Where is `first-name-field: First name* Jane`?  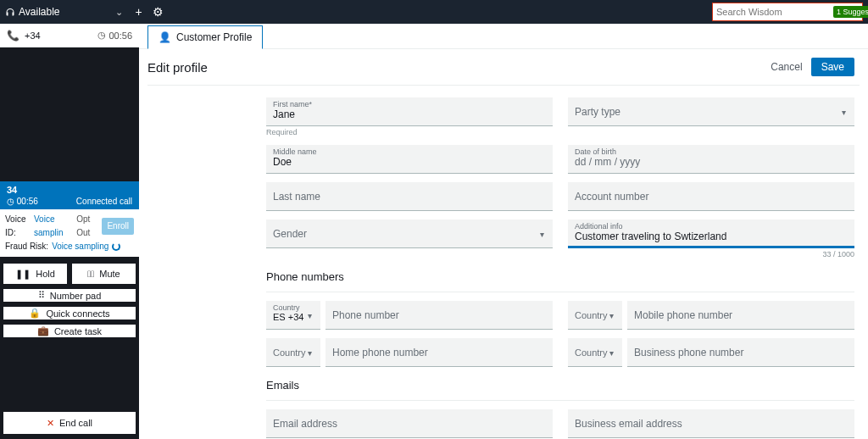 first-name-field: First name* Jane is located at coordinates (409, 112).